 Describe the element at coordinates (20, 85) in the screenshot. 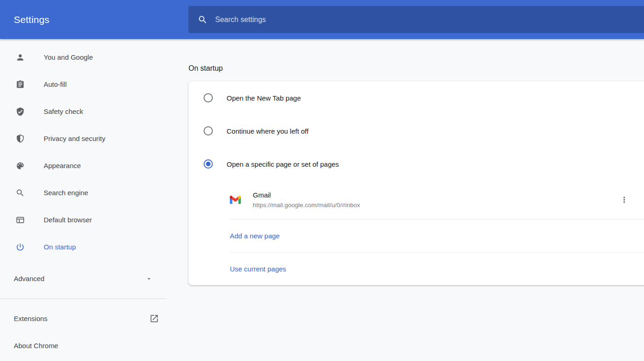

I see `autofill-icon` at that location.